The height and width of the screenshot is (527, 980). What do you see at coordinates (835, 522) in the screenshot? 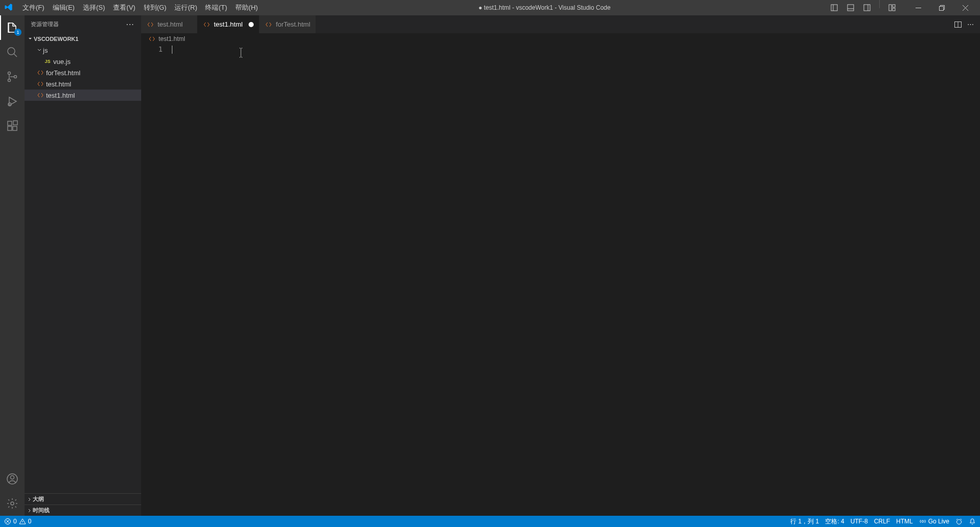
I see `status-spaces: 空格: 4` at bounding box center [835, 522].